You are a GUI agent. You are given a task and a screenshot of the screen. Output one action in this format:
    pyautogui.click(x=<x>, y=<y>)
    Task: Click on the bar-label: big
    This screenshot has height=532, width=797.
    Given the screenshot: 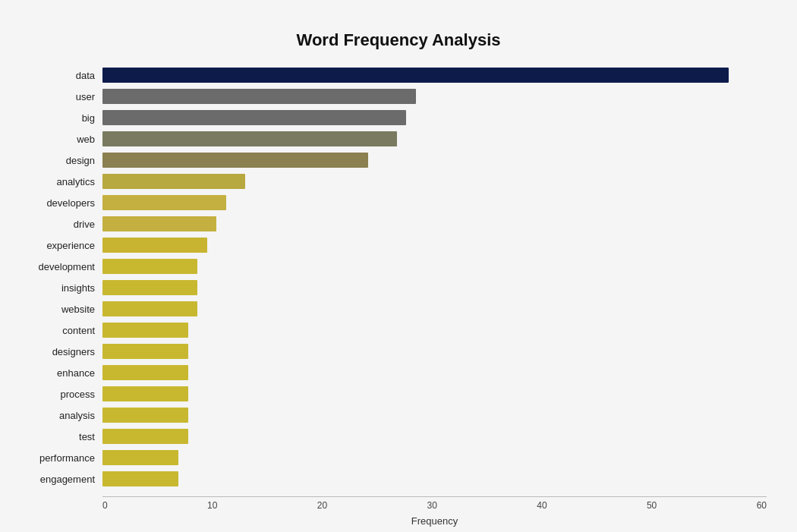 What is the action you would take?
    pyautogui.click(x=67, y=118)
    